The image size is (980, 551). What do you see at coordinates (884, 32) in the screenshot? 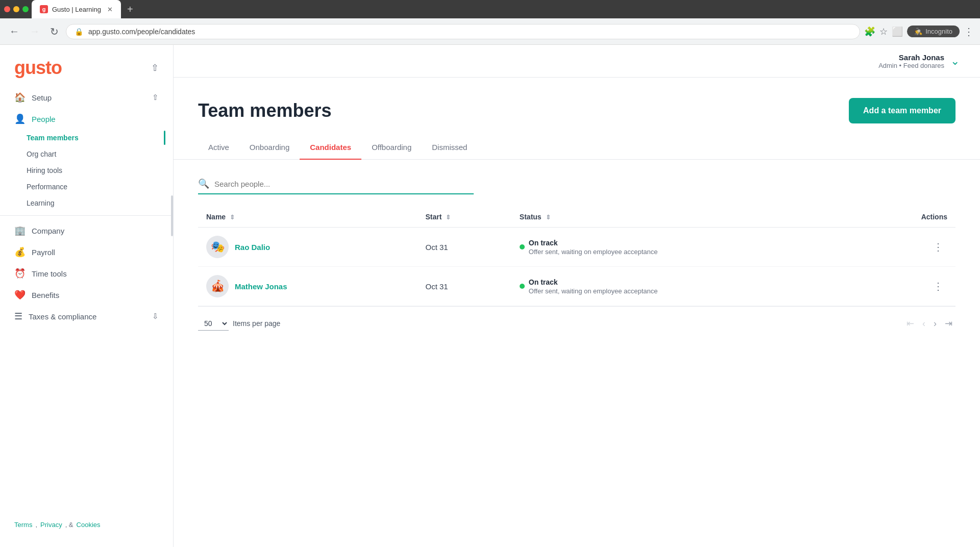
I see `bookmark-button: ☆` at bounding box center [884, 32].